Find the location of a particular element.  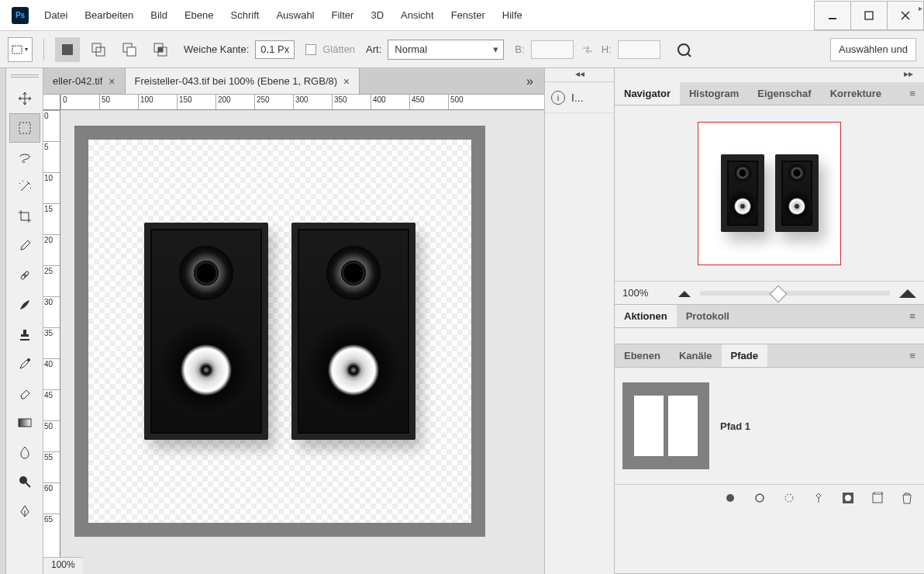

history-brush-tool is located at coordinates (25, 364).